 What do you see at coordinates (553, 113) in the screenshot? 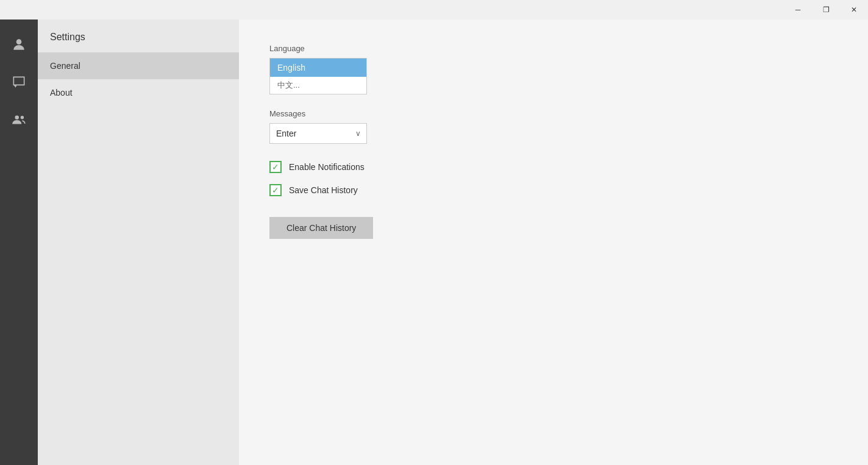
I see `messages-label: Messages` at bounding box center [553, 113].